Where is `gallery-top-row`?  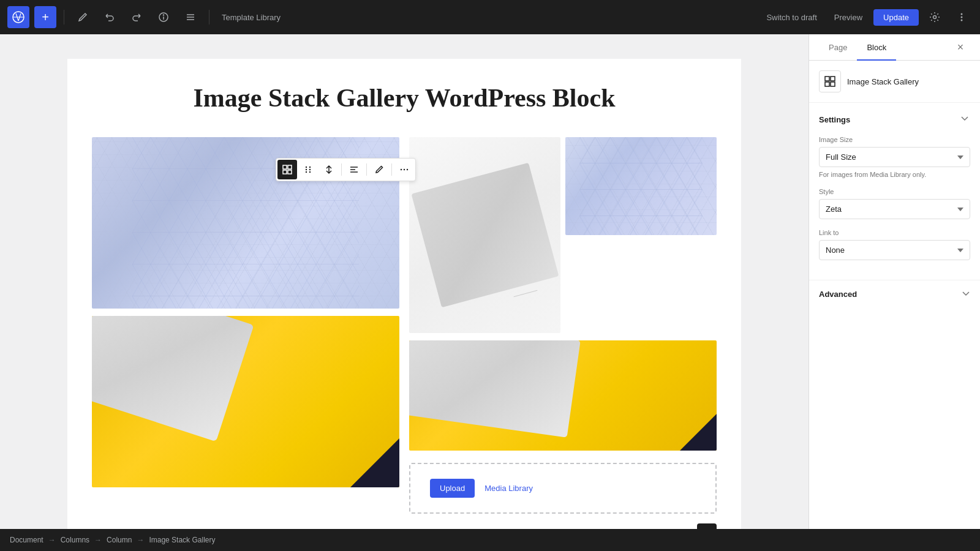 gallery-top-row is located at coordinates (563, 235).